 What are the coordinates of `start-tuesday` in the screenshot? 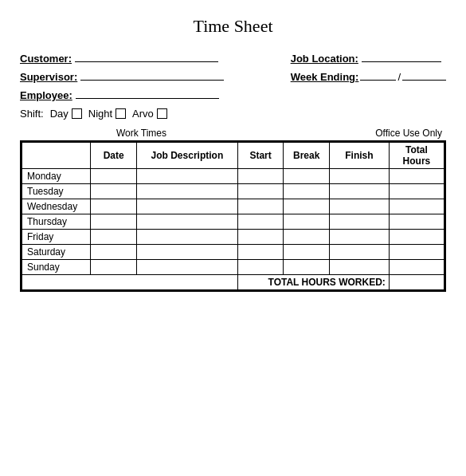 It's located at (260, 191).